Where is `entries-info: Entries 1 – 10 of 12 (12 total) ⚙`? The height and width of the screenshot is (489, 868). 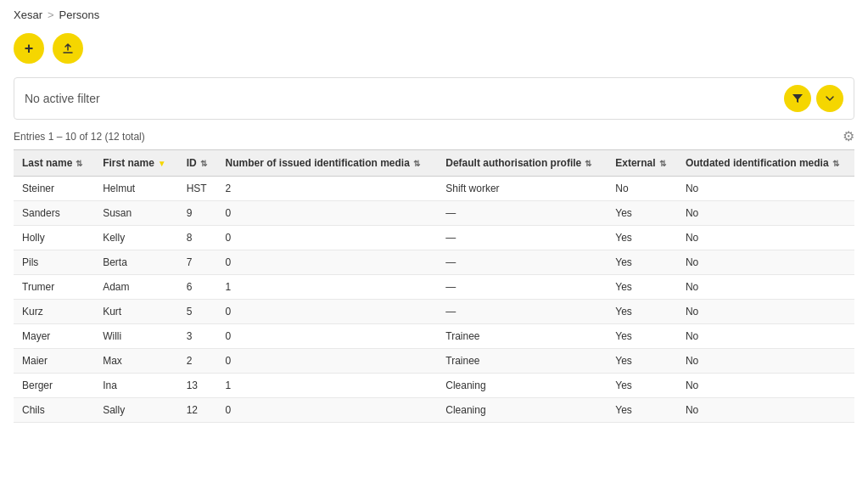 entries-info: Entries 1 – 10 of 12 (12 total) ⚙ is located at coordinates (434, 136).